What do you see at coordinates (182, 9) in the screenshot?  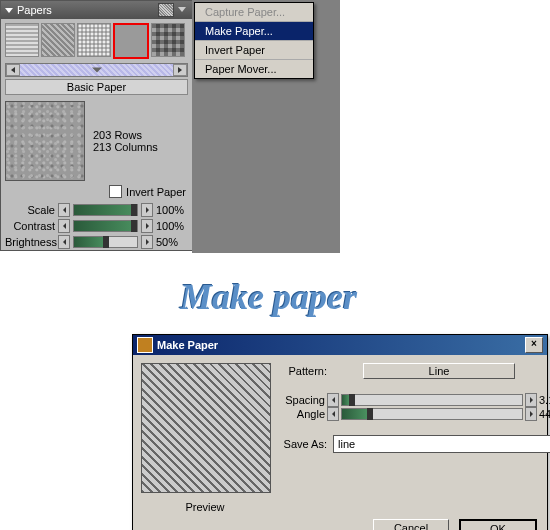 I see `menu-trigger-icon` at bounding box center [182, 9].